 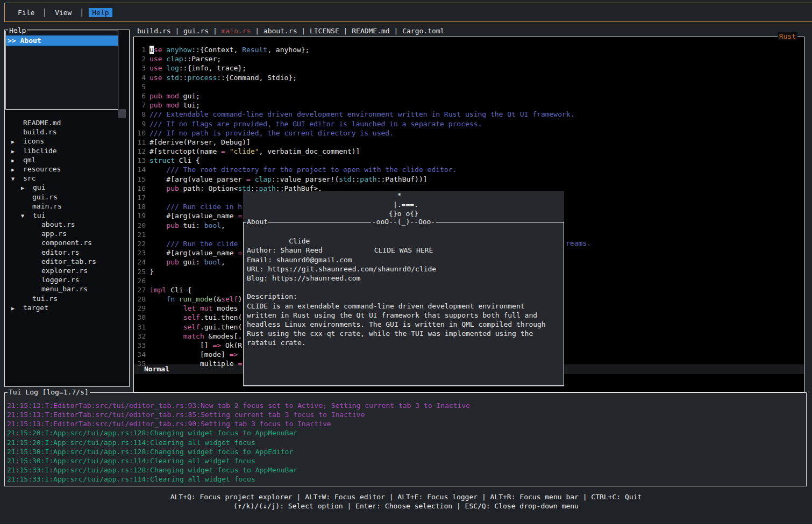 What do you see at coordinates (281, 31) in the screenshot?
I see `tab-about-rs: about.rs` at bounding box center [281, 31].